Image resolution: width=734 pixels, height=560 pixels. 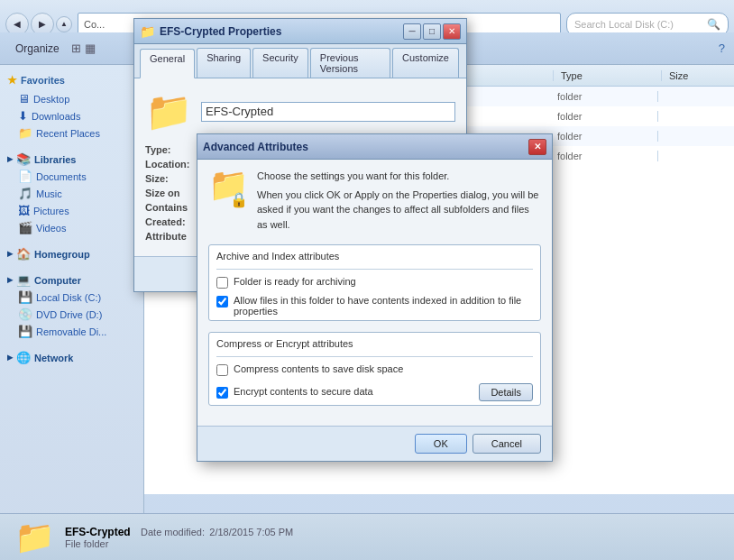 What do you see at coordinates (72, 106) in the screenshot?
I see `sidebar-favorites-section: ★ Favorites 🖥 Desktop ⬇ Downloads 📁 Rece…` at bounding box center [72, 106].